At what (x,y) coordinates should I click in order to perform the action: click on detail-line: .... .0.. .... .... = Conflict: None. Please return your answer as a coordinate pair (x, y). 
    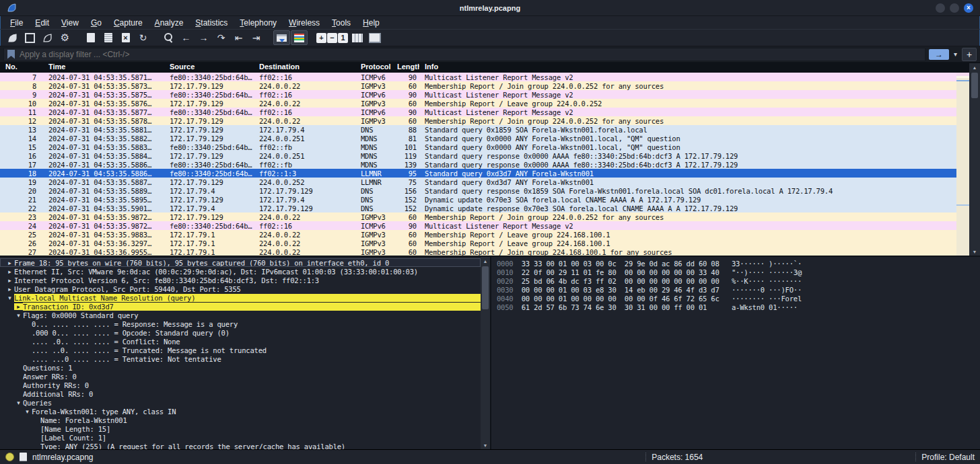
    Looking at the image, I should click on (240, 342).